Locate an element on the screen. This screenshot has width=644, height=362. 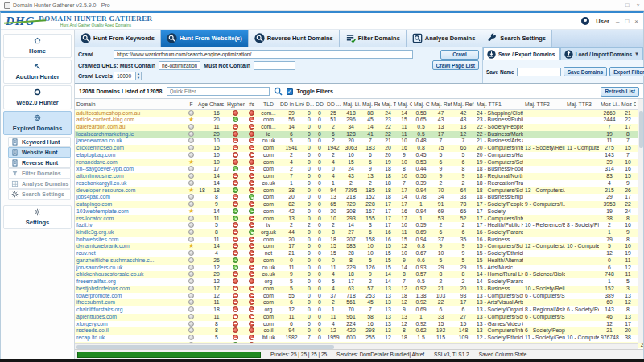
must-contain-input is located at coordinates (180, 66).